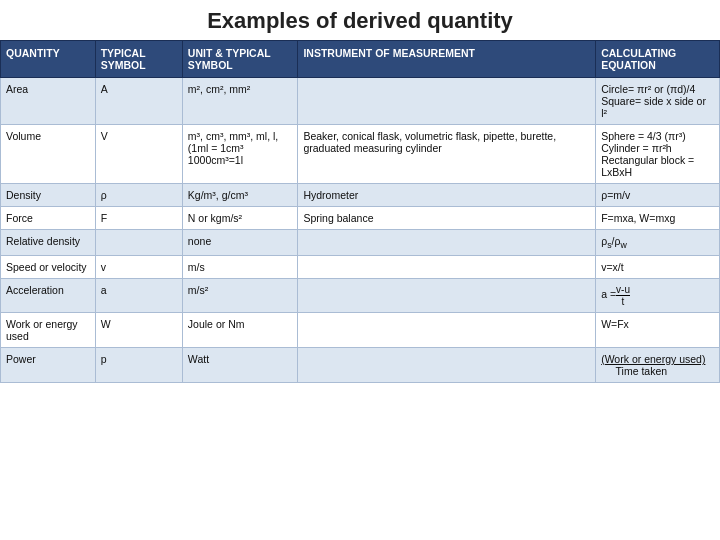 This screenshot has width=720, height=540. I want to click on table-cell: Joule or Nm, so click(240, 330).